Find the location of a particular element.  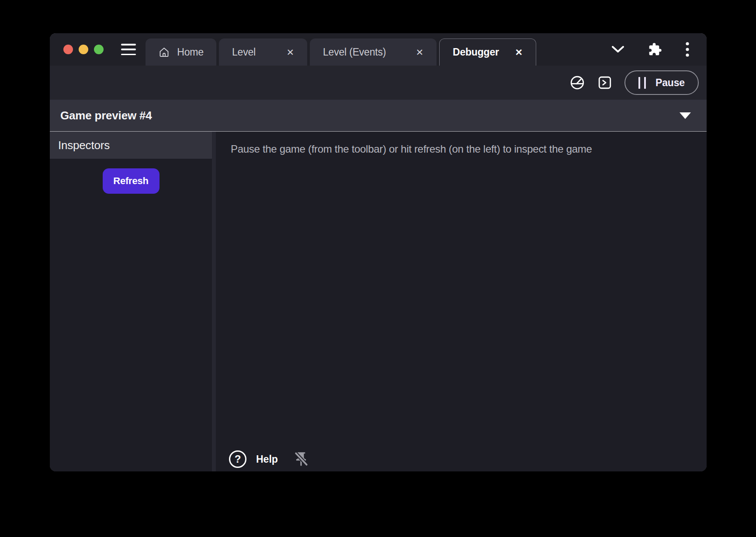

titlebar: Home Level ✕ Level (Events) ✕ Debugger ✕ is located at coordinates (378, 49).